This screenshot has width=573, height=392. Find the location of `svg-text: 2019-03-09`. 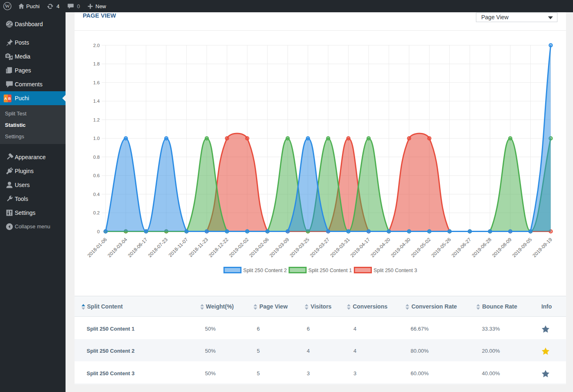

svg-text: 2019-03-09 is located at coordinates (279, 248).